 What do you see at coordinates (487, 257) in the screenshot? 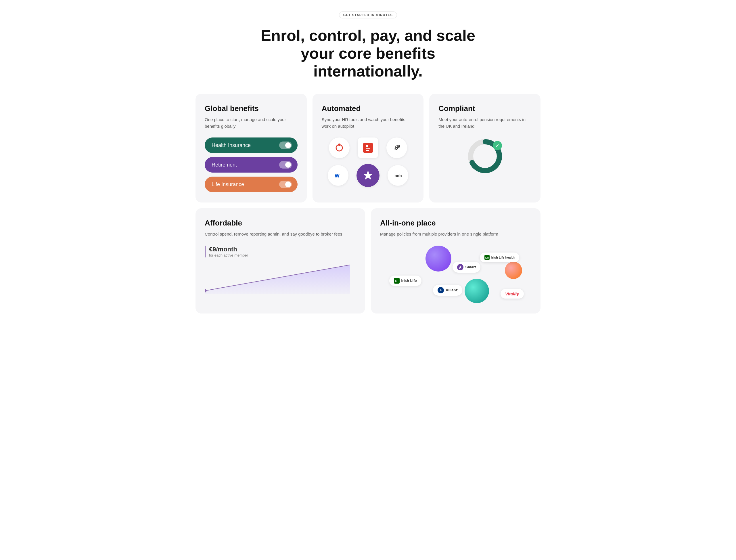
I see `irish-life-health-icon: ILH` at bounding box center [487, 257].